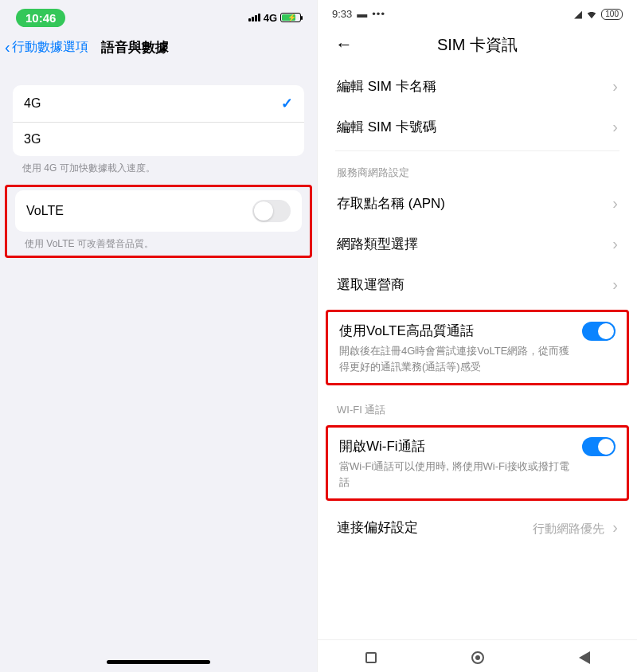 The image size is (637, 672). What do you see at coordinates (287, 104) in the screenshot?
I see `checkmark-icon: ✓` at bounding box center [287, 104].